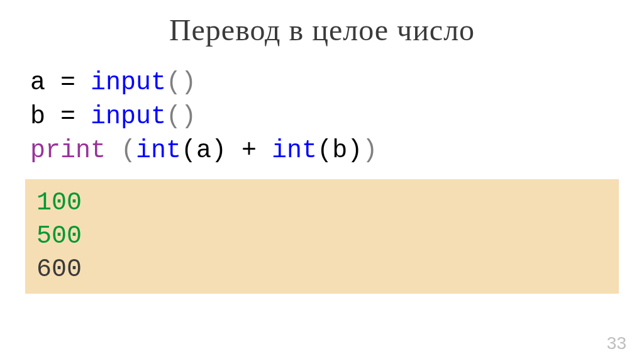  Describe the element at coordinates (68, 151) in the screenshot. I see `code-print: print` at that location.